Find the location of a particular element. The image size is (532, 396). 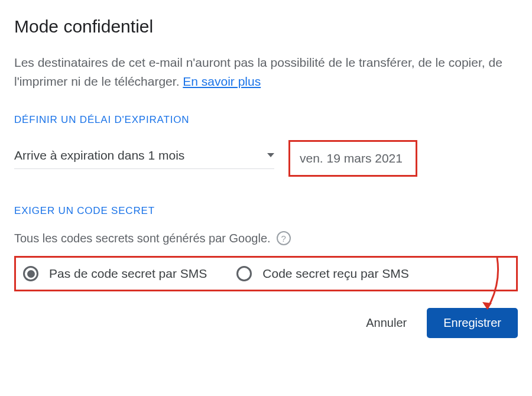

help-icon: ? is located at coordinates (284, 238).